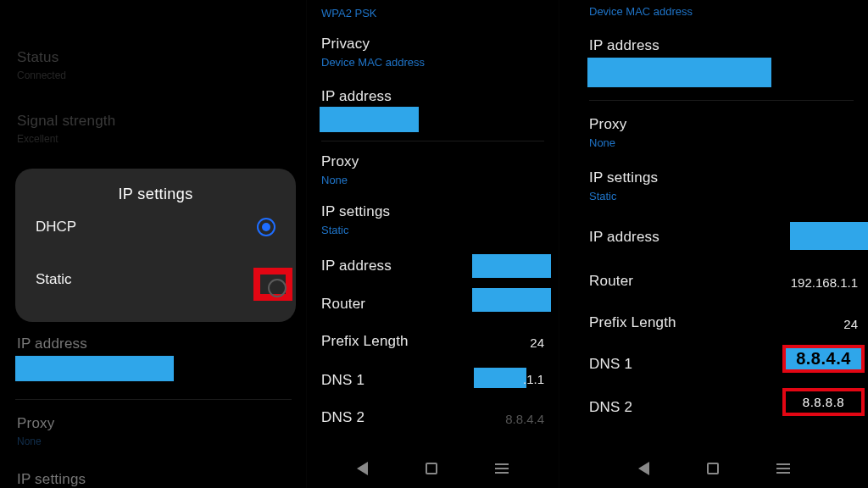 Image resolution: width=868 pixels, height=488 pixels. I want to click on radio-icon-unselected, so click(277, 288).